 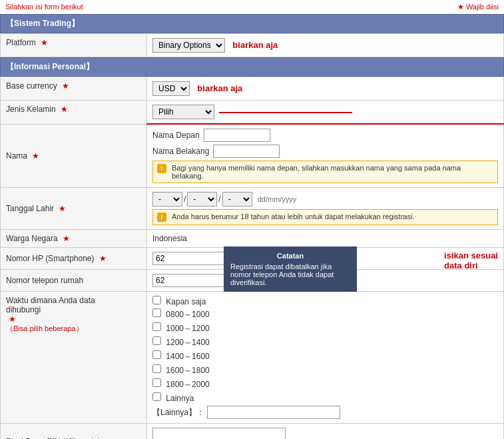 What do you see at coordinates (325, 384) in the screenshot?
I see `waktu-option-7: 1800～2000` at bounding box center [325, 384].